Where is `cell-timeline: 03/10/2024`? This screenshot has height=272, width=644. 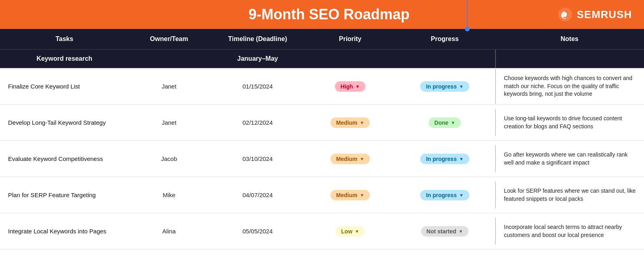 cell-timeline: 03/10/2024 is located at coordinates (258, 159).